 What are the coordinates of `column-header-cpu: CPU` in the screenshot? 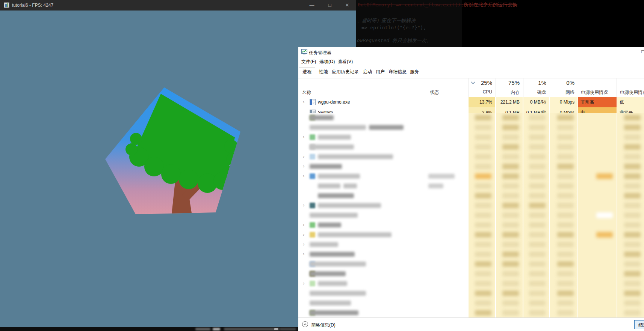 It's located at (482, 93).